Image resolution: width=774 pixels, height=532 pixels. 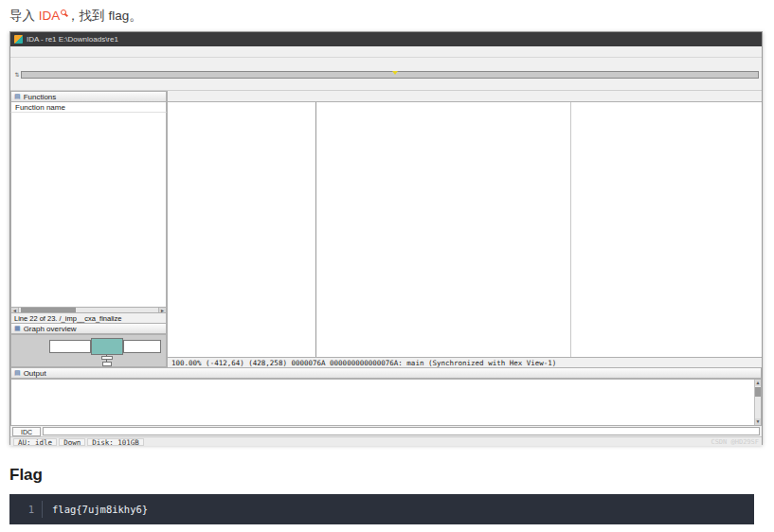 I want to click on cli-input, so click(x=402, y=432).